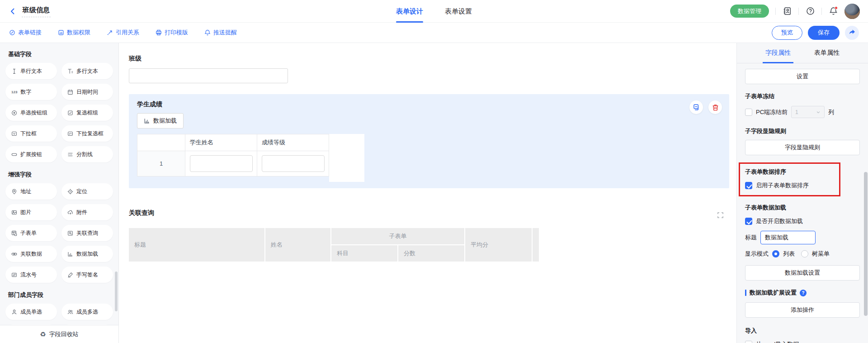 Image resolution: width=868 pixels, height=343 pixels. Describe the element at coordinates (31, 233) in the screenshot. I see `field-subform: 子表单` at that location.